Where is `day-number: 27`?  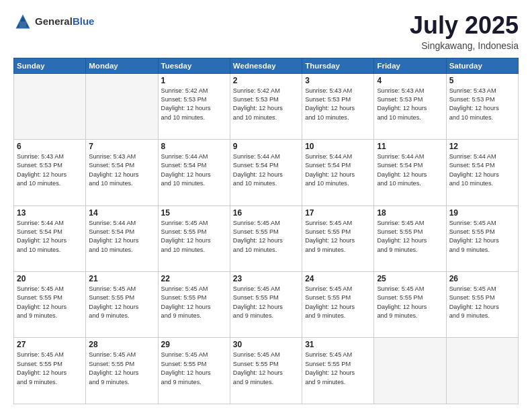
day-number: 27 is located at coordinates (50, 345).